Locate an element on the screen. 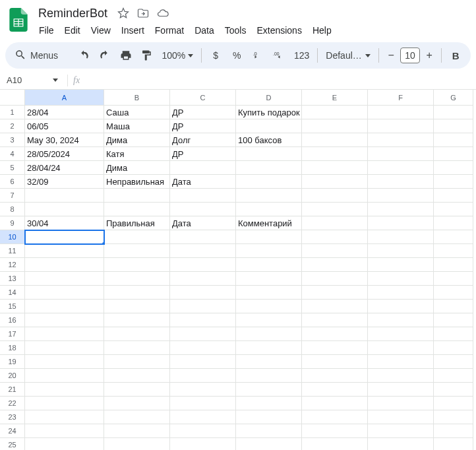 The width and height of the screenshot is (476, 450). cell-D3: 100 баксов is located at coordinates (269, 140).